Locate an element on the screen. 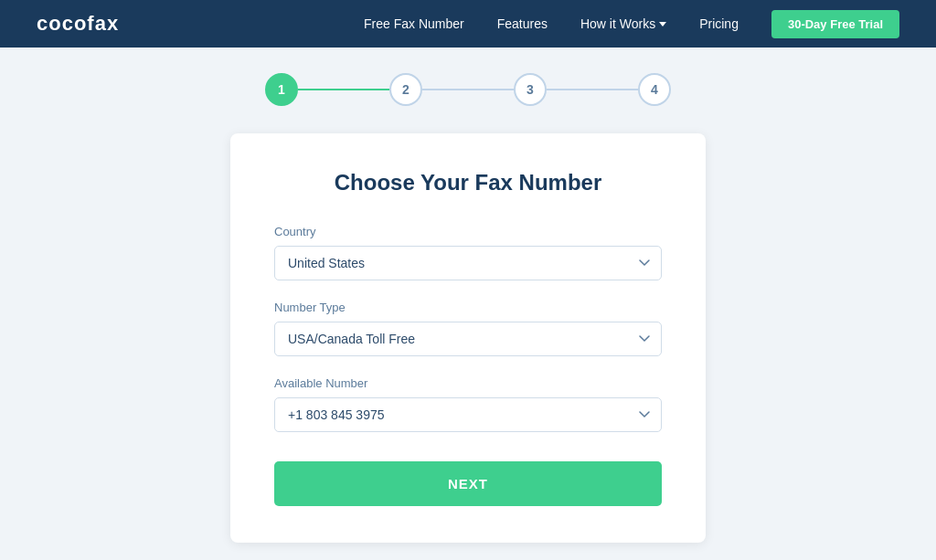 Image resolution: width=936 pixels, height=560 pixels. header: cocofax Free Fax Number Features How it … is located at coordinates (468, 24).